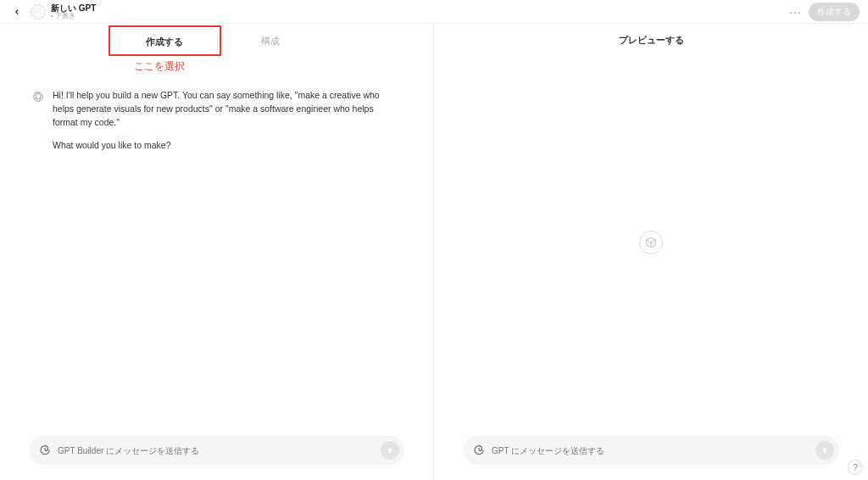 This screenshot has height=480, width=868. Describe the element at coordinates (164, 42) in the screenshot. I see `tab-create: 作成する` at that location.